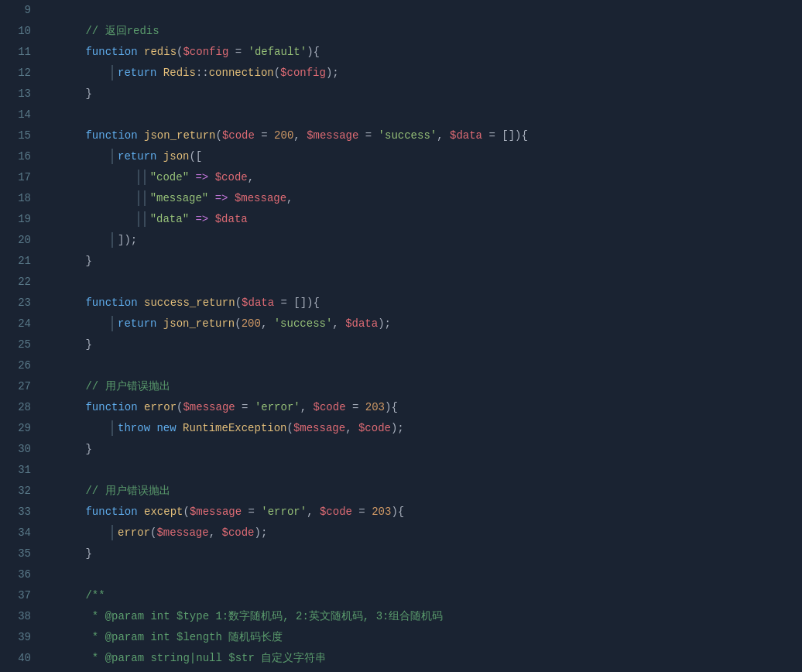 This screenshot has width=802, height=672. I want to click on line-num-10: 10, so click(19, 31).